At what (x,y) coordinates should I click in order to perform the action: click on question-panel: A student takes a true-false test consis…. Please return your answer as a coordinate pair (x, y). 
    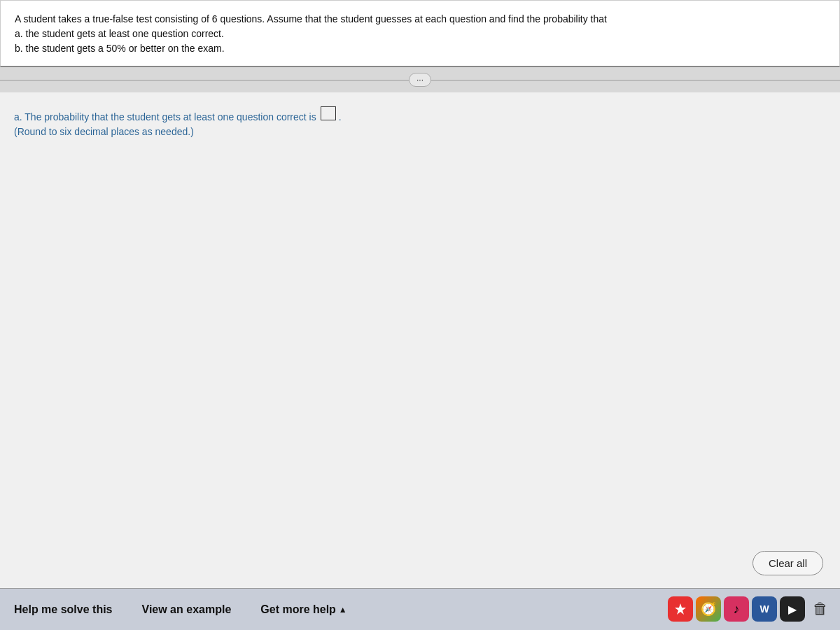
    Looking at the image, I should click on (420, 34).